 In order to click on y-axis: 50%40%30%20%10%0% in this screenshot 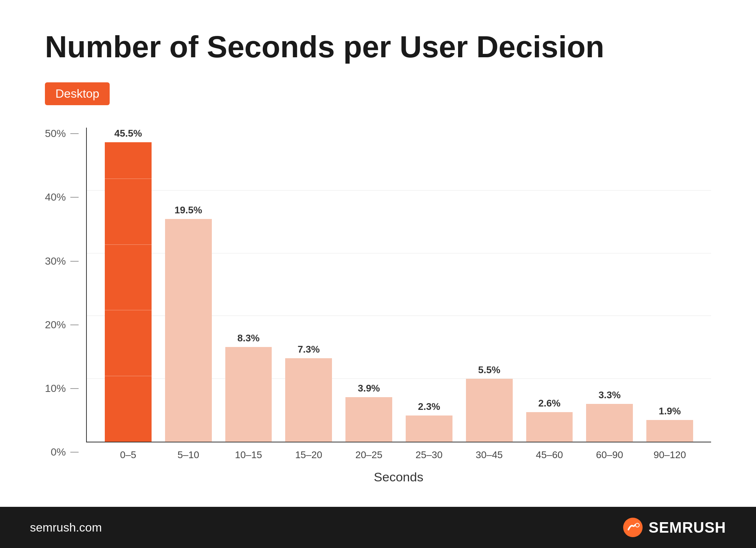, I will do `click(62, 306)`.